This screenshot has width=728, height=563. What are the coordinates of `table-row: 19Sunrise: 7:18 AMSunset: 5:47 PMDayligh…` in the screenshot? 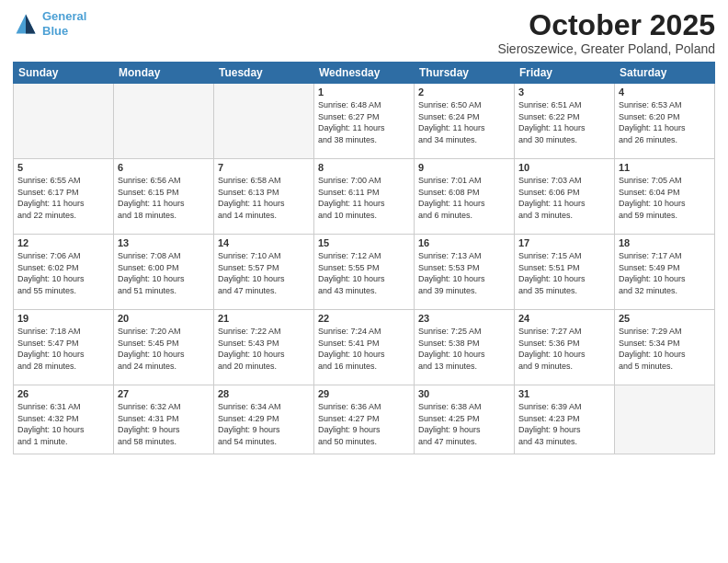 It's located at (64, 348).